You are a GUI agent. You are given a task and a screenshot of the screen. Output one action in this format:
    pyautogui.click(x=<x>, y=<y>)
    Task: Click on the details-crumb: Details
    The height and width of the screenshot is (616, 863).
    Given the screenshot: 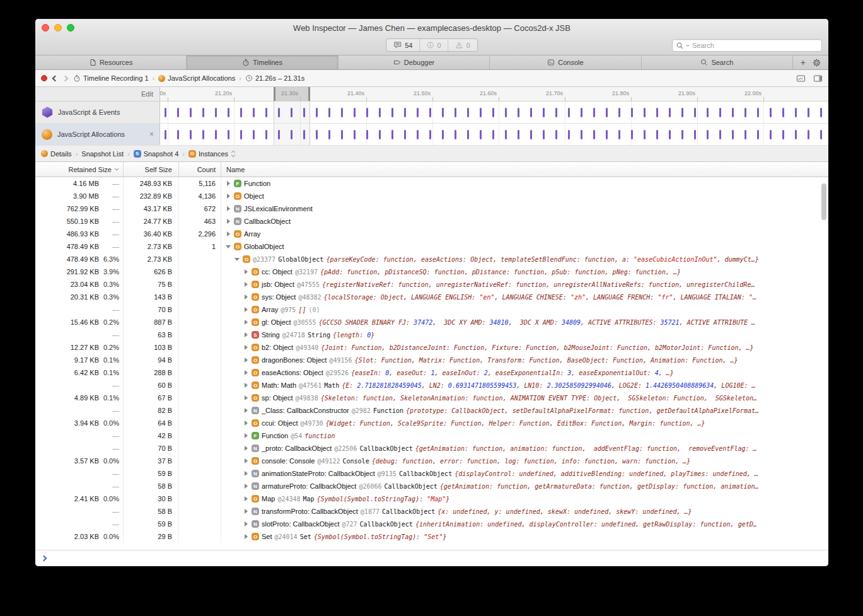 What is the action you would take?
    pyautogui.click(x=57, y=154)
    